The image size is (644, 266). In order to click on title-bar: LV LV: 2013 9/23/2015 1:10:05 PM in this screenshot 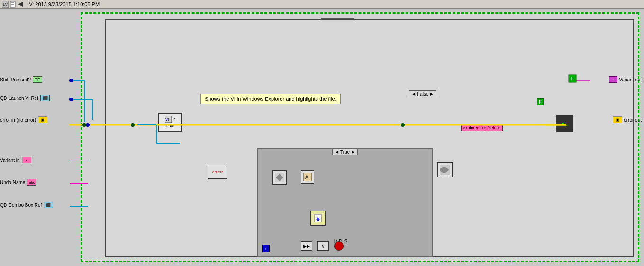, I will do `click(322, 4)`.